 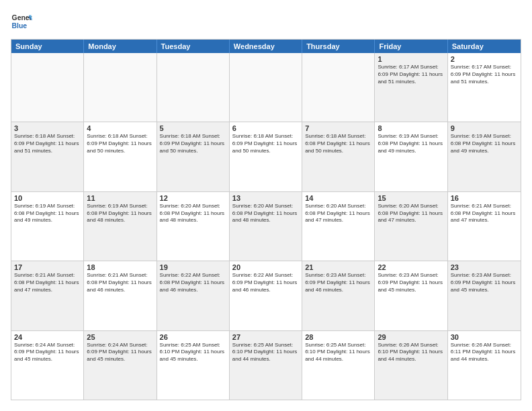 What do you see at coordinates (484, 128) in the screenshot?
I see `cell-day-number: 9` at bounding box center [484, 128].